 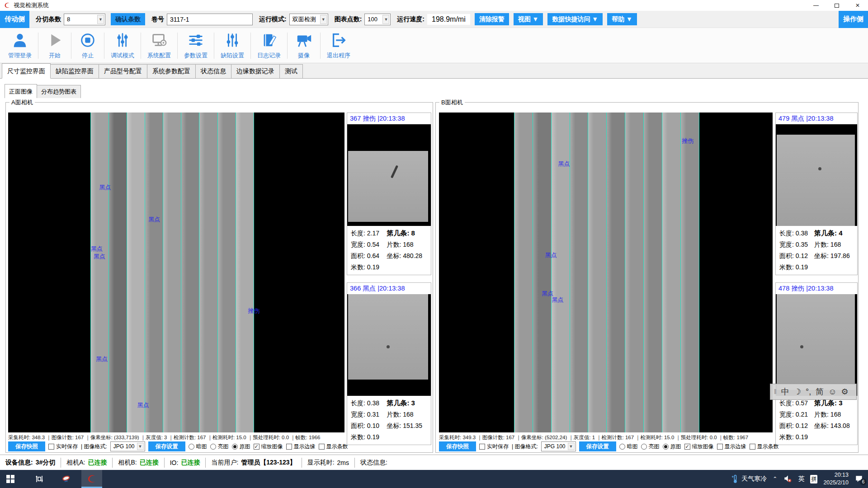 What do you see at coordinates (20, 46) in the screenshot?
I see `toolbar-button-user: 管理登录` at bounding box center [20, 46].